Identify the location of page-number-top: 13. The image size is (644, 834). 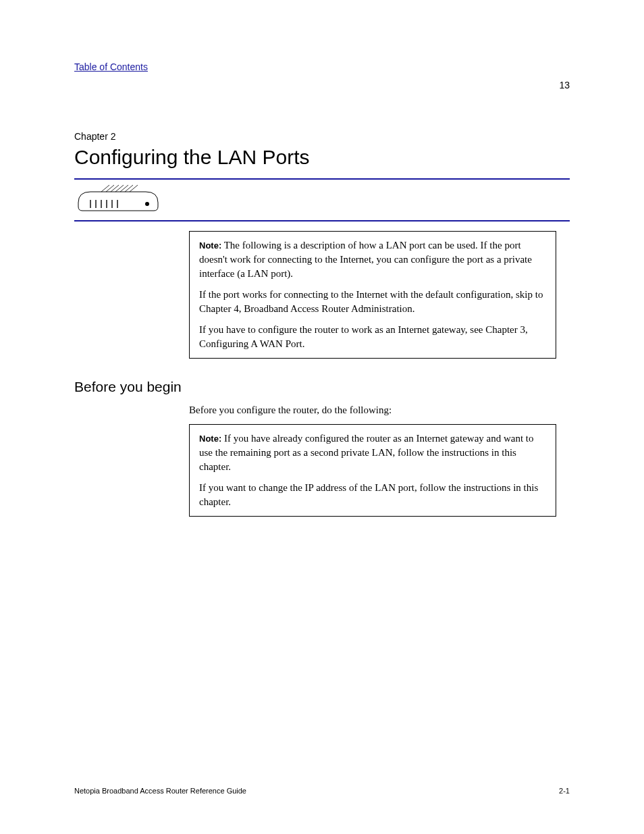
(564, 85).